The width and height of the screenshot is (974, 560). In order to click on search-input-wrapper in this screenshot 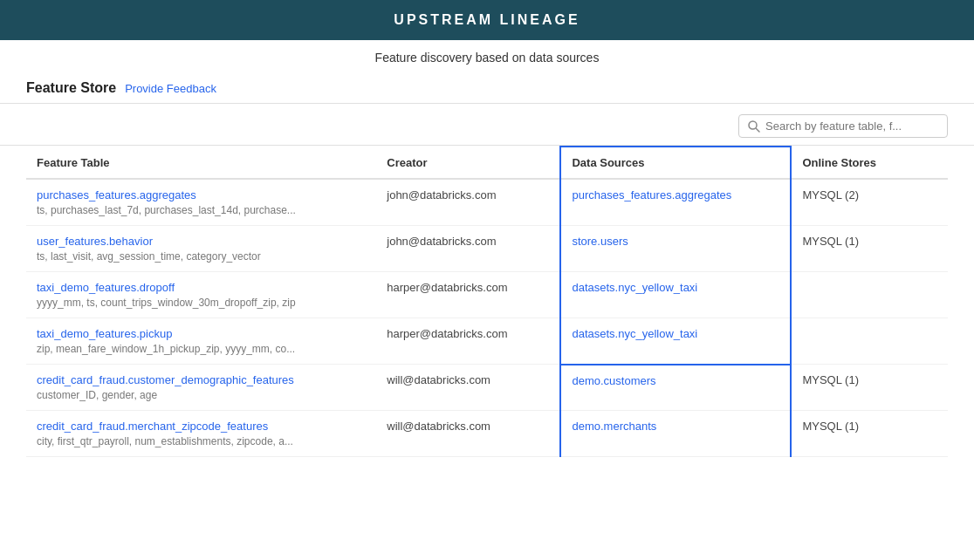, I will do `click(843, 126)`.